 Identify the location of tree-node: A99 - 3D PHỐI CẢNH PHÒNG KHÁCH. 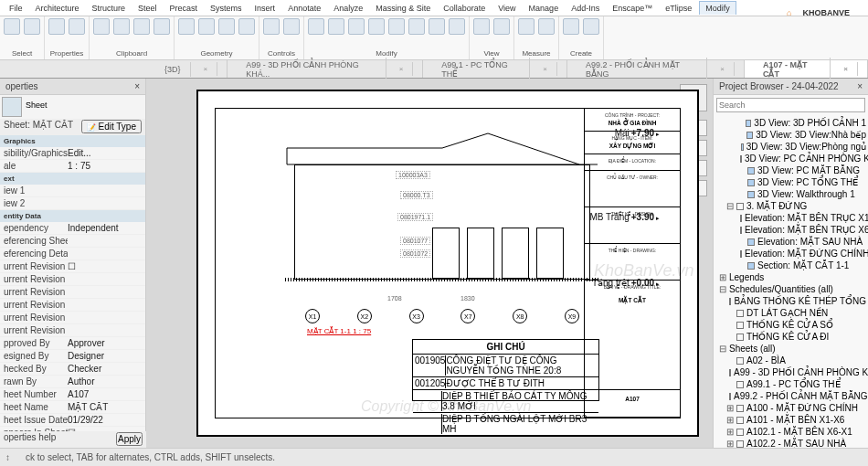
(791, 373).